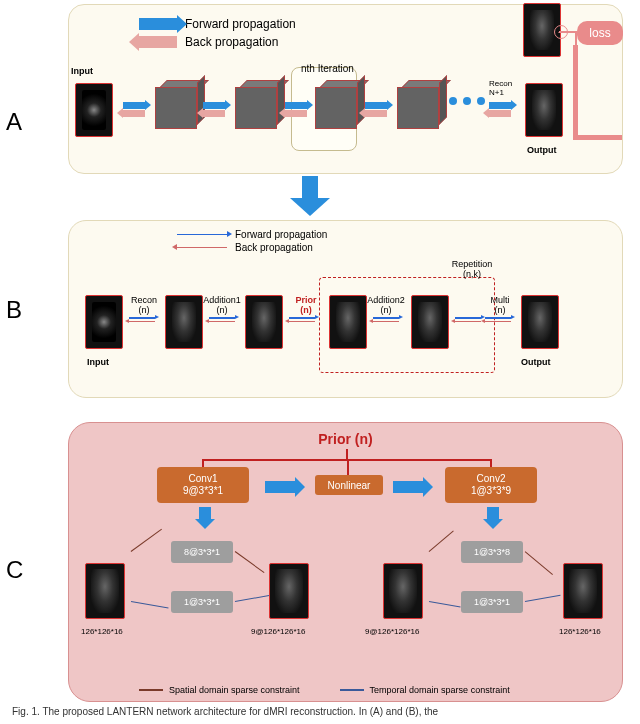 This screenshot has height=724, width=640. What do you see at coordinates (14, 310) in the screenshot?
I see `panel-b-letter: B` at bounding box center [14, 310].